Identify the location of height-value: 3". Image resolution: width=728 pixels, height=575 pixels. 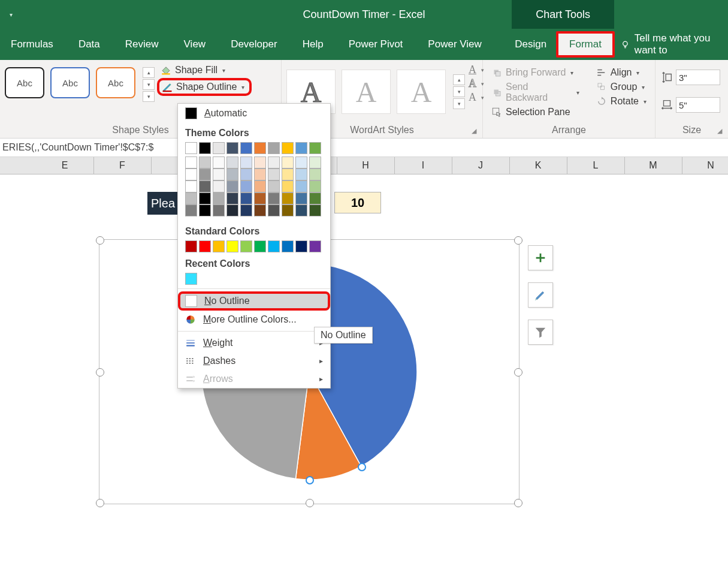
(698, 77).